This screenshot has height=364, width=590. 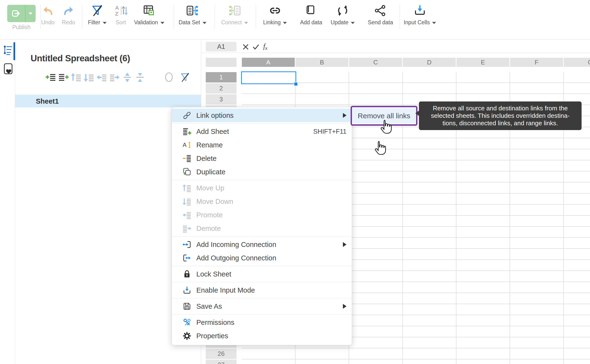 What do you see at coordinates (268, 62) in the screenshot?
I see `column-header-A: A` at bounding box center [268, 62].